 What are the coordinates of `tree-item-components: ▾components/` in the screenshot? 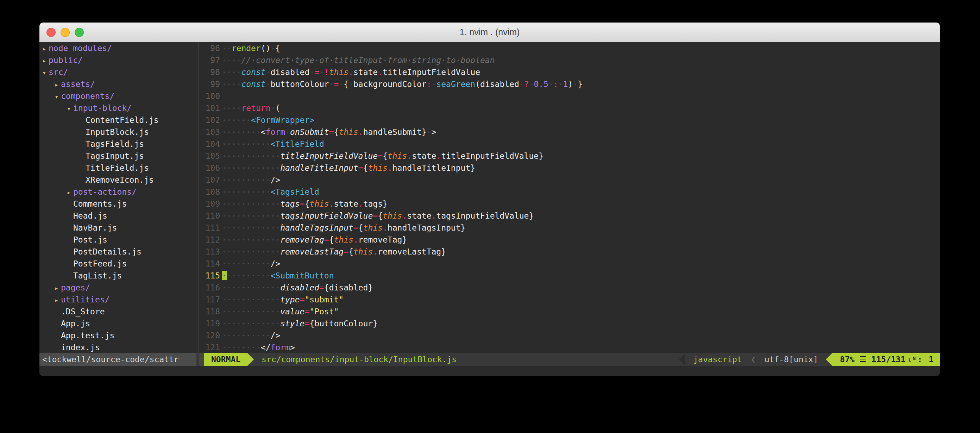 It's located at (119, 96).